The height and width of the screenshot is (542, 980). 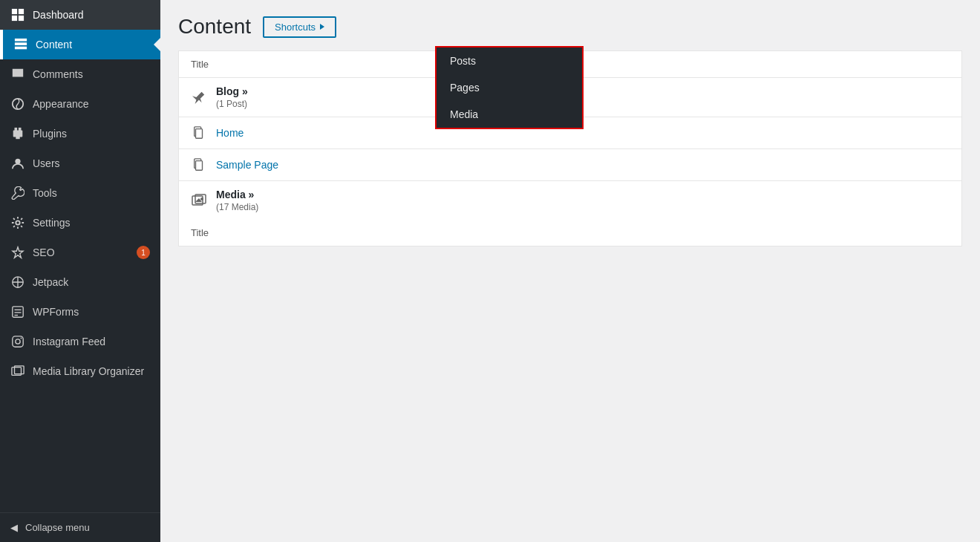 I want to click on table-cell: Sample Page, so click(x=570, y=165).